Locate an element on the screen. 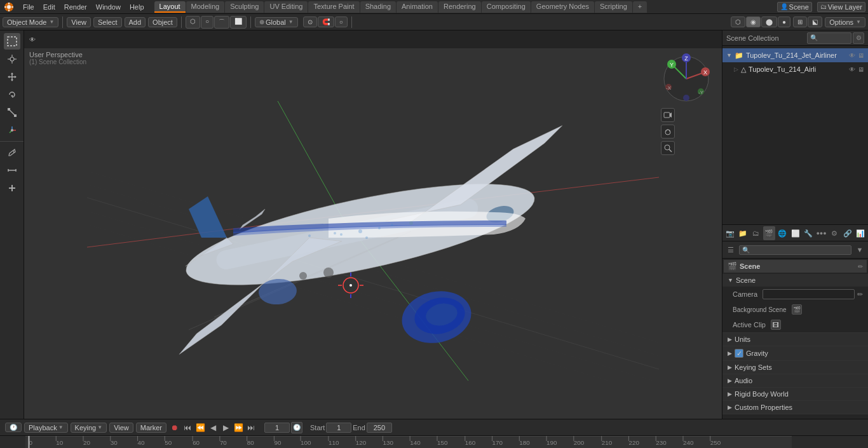 The image size is (868, 448). prop-tab-object: ⬜ is located at coordinates (796, 233).